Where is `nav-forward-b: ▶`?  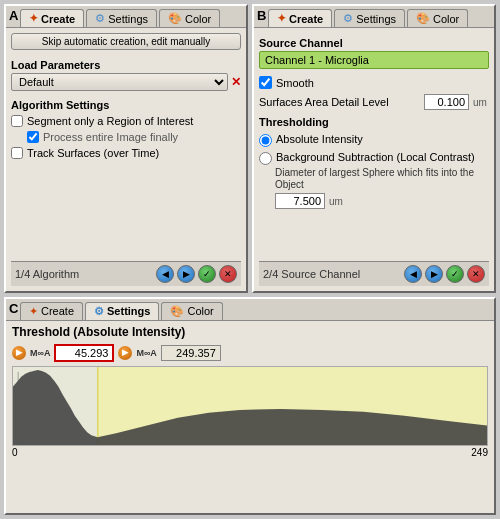 nav-forward-b: ▶ is located at coordinates (434, 274).